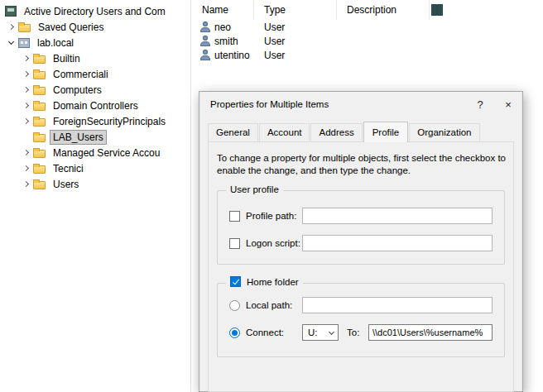  What do you see at coordinates (361, 104) in the screenshot?
I see `dialog-titlebar: Properties for Multiple Items ? ×` at bounding box center [361, 104].